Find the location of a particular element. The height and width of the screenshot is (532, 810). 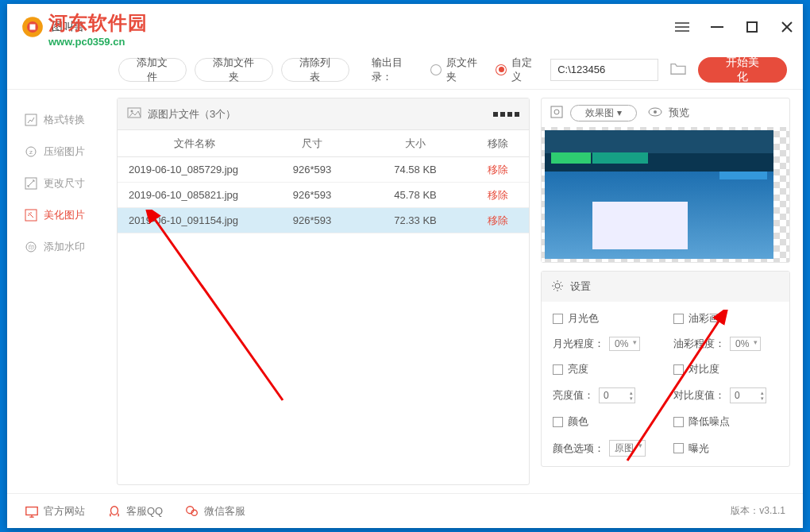

moonlight-degree-label: 月光程度： is located at coordinates (578, 344).